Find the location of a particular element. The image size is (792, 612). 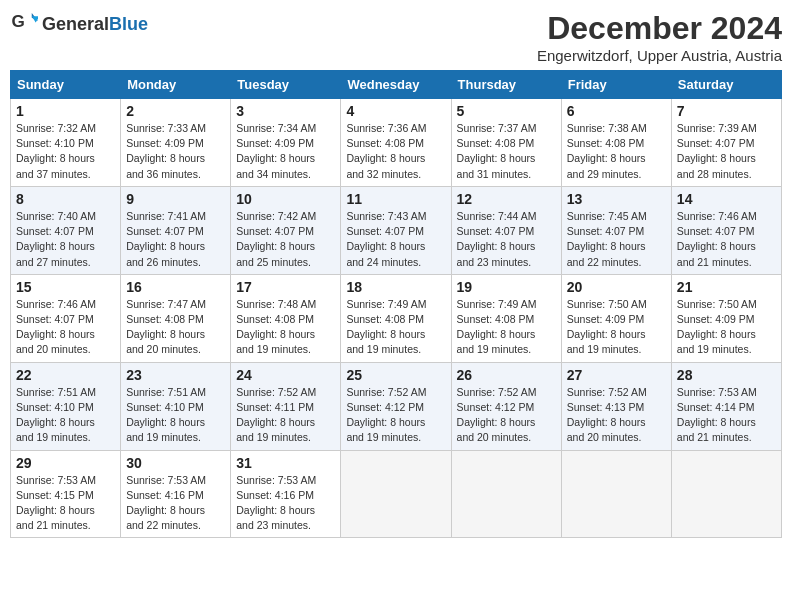

calendar-day: 25Sunrise: 7:52 AMSunset: 4:12 PMDayligh… is located at coordinates (396, 406).